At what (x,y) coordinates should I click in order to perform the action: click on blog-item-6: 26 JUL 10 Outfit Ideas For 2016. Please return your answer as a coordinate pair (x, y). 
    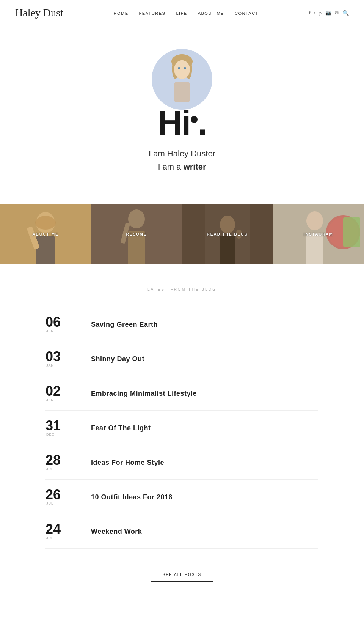
    Looking at the image, I should click on (182, 497).